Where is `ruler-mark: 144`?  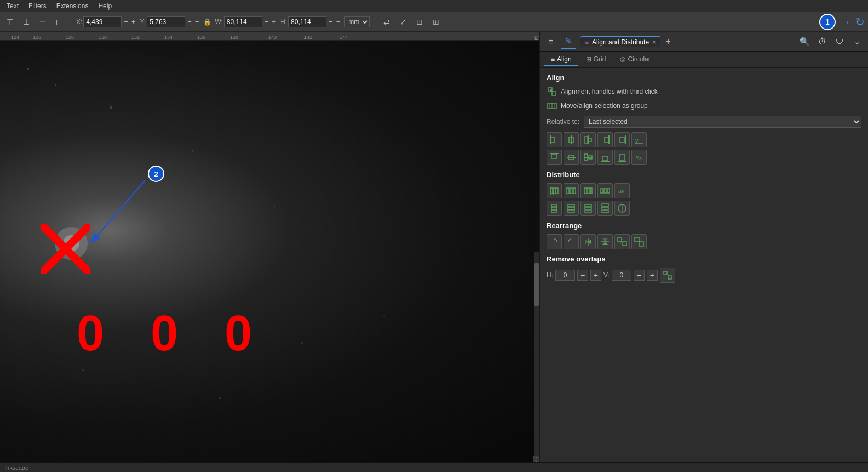 ruler-mark: 144 is located at coordinates (344, 37).